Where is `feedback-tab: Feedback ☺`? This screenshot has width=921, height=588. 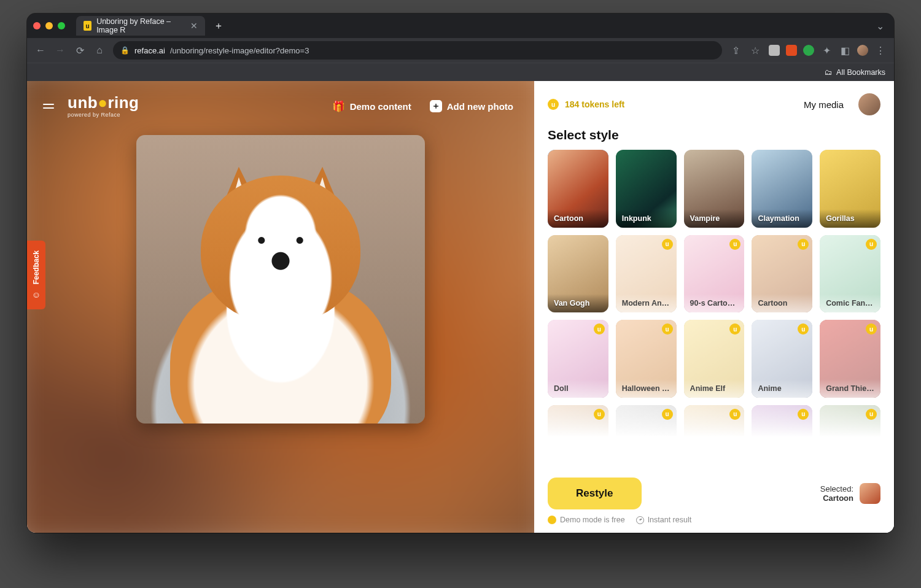 feedback-tab: Feedback ☺ is located at coordinates (36, 275).